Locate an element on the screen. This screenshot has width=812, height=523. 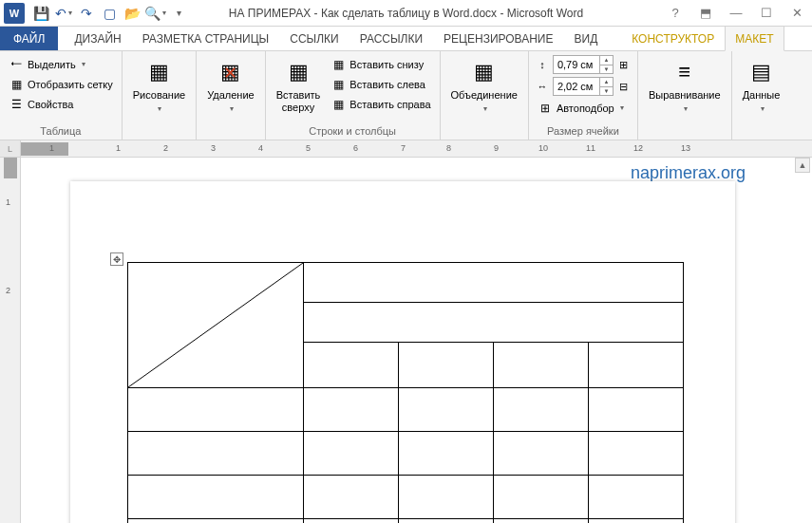
autofit-button: ⊞Автоподбор▾ is located at coordinates (583, 108).